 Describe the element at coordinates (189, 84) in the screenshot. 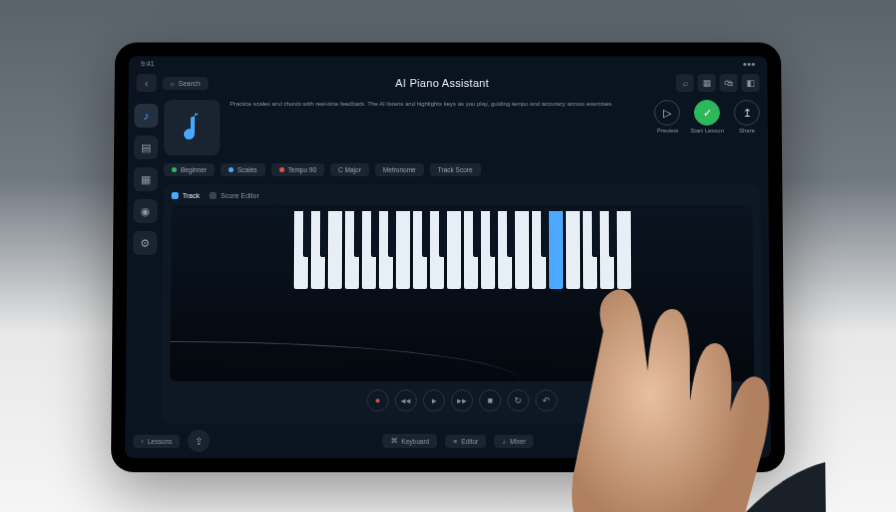

I see `search-placeholder: Search` at that location.